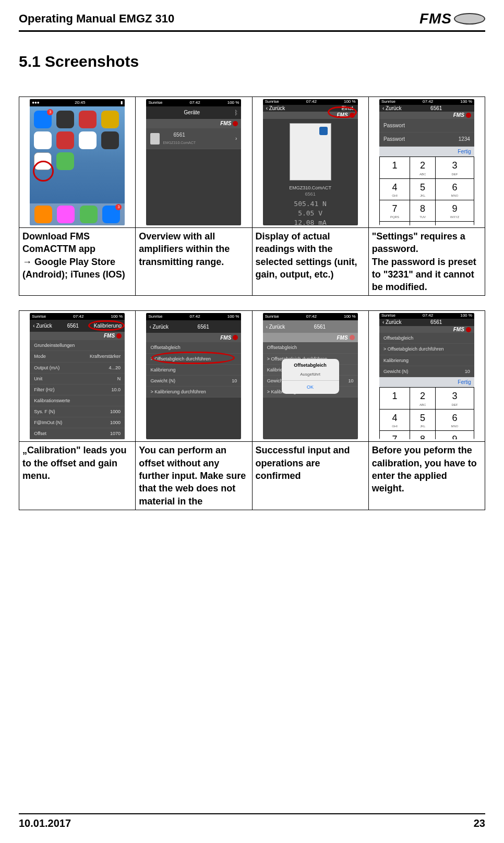  What do you see at coordinates (394, 223) in the screenshot?
I see `keypad-key: ,` at bounding box center [394, 223].